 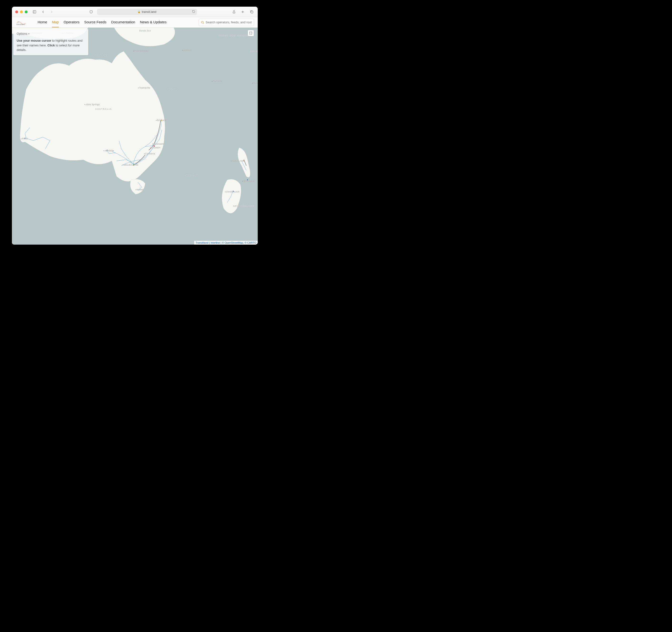 I want to click on hint-bold-1: Use your mouse cursor, so click(x=34, y=41).